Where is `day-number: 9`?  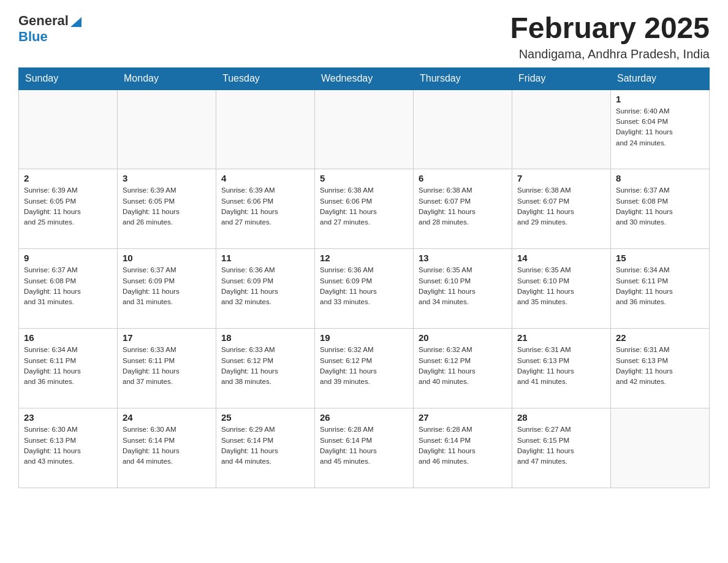 day-number: 9 is located at coordinates (68, 258).